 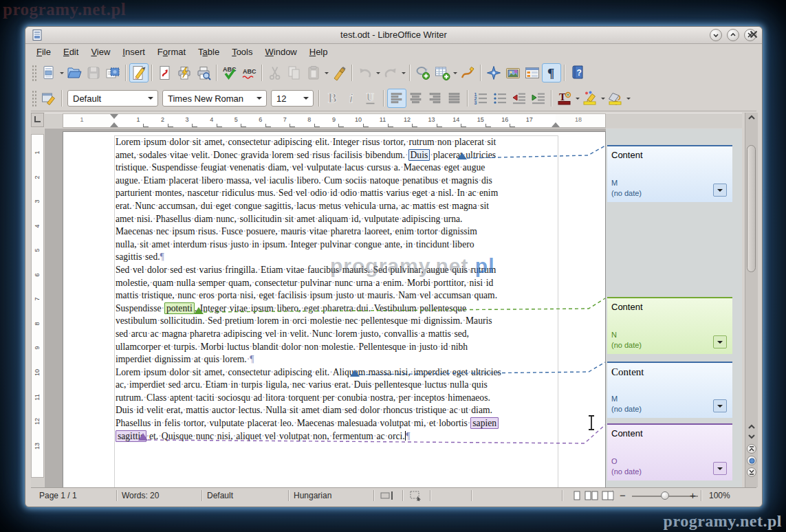 What do you see at coordinates (113, 73) in the screenshot?
I see `email-document-button` at bounding box center [113, 73].